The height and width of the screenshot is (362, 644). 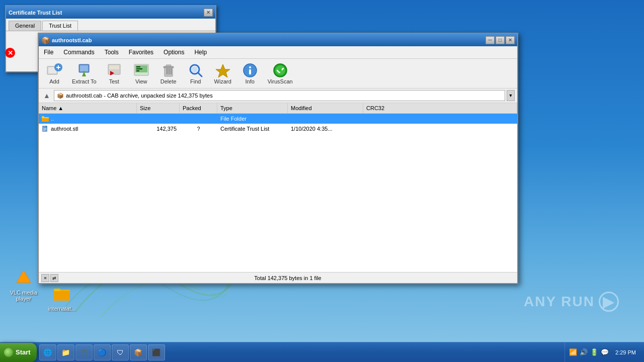 What do you see at coordinates (278, 129) in the screenshot?
I see `table-row: authroot.stl 142,375 ? Certificate Trust…` at bounding box center [278, 129].